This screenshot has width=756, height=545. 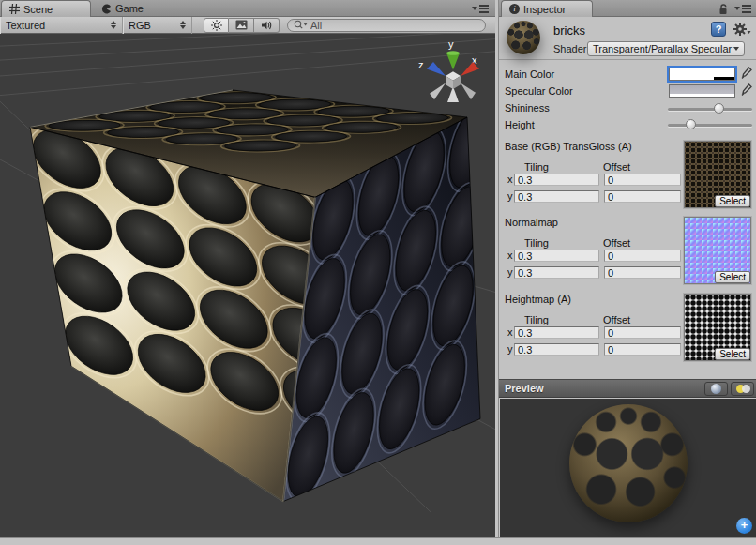 What do you see at coordinates (718, 29) in the screenshot?
I see `help-icon: ?` at bounding box center [718, 29].